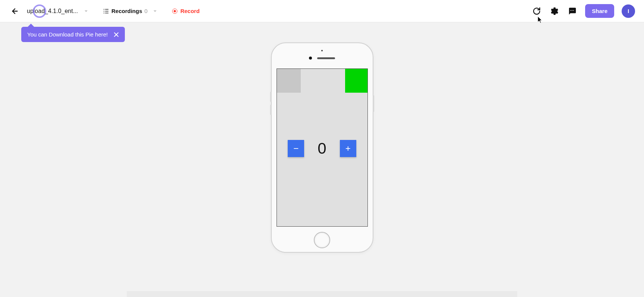  What do you see at coordinates (322, 11) in the screenshot?
I see `header: upload_4.1.0_ent... Recordings 0 Record …` at bounding box center [322, 11].